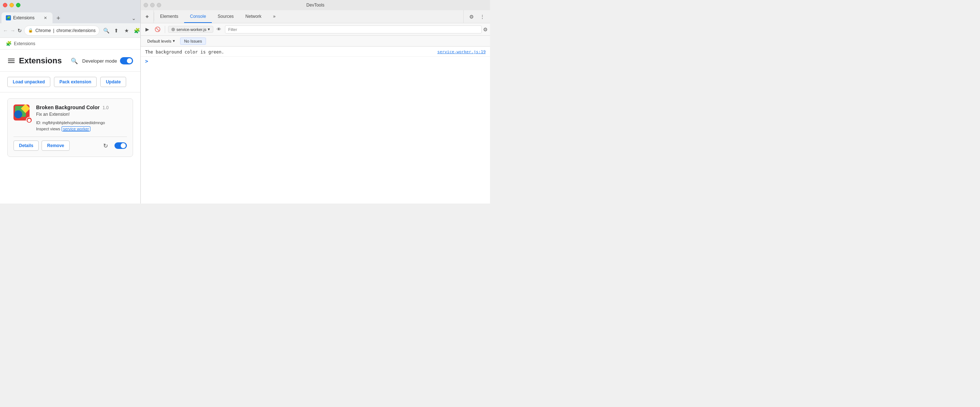 The height and width of the screenshot is (407, 980). What do you see at coordinates (191, 30) in the screenshot?
I see `worker-label: service-worker.js` at bounding box center [191, 30].